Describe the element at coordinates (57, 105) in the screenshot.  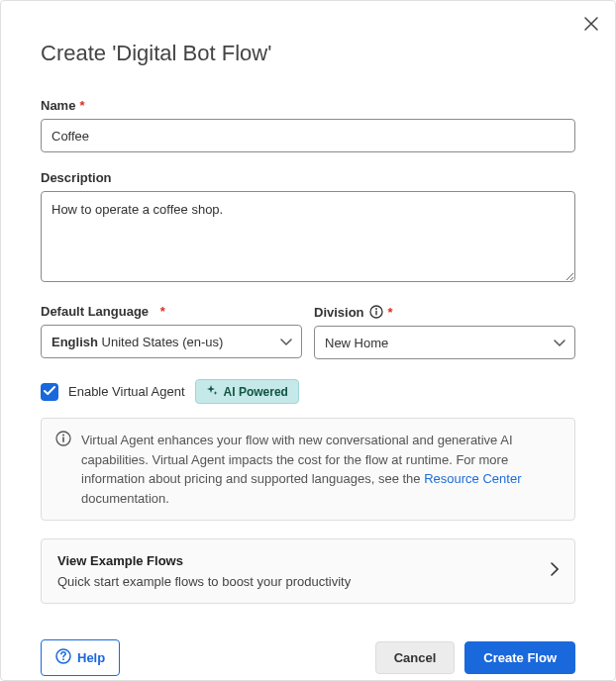
I see `name-label-text: Name` at that location.